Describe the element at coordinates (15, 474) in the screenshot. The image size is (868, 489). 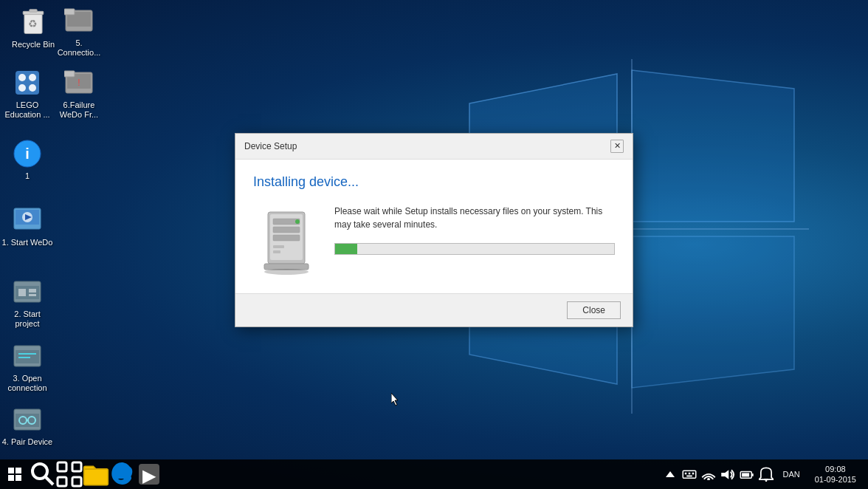
I see `start-button` at that location.